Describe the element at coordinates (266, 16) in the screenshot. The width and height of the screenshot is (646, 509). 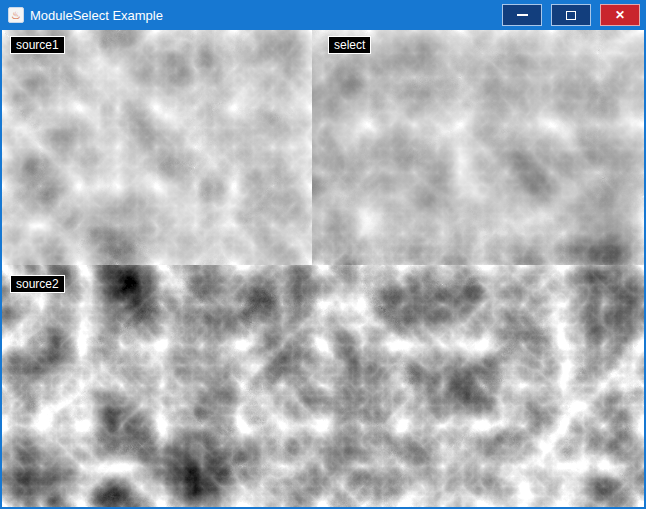
I see `window-title: ModuleSelect Example` at that location.